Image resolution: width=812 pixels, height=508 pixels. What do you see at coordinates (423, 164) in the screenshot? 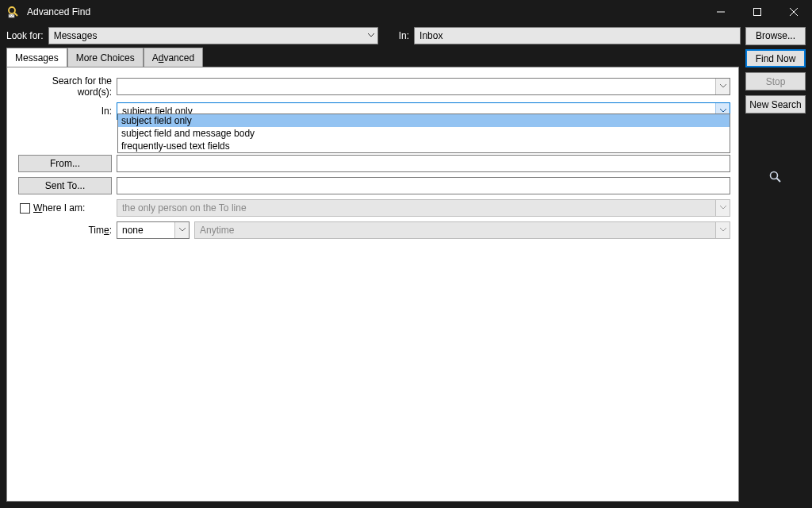
I see `from-input` at bounding box center [423, 164].